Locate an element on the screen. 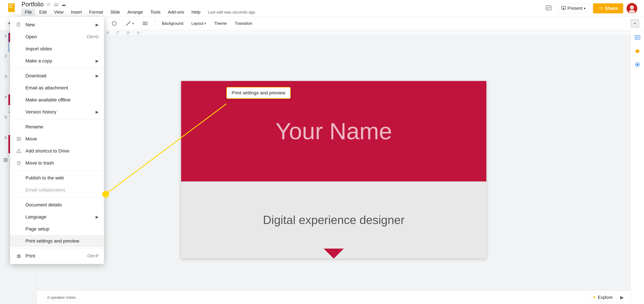 The width and height of the screenshot is (644, 304). move-icon is located at coordinates (19, 139).